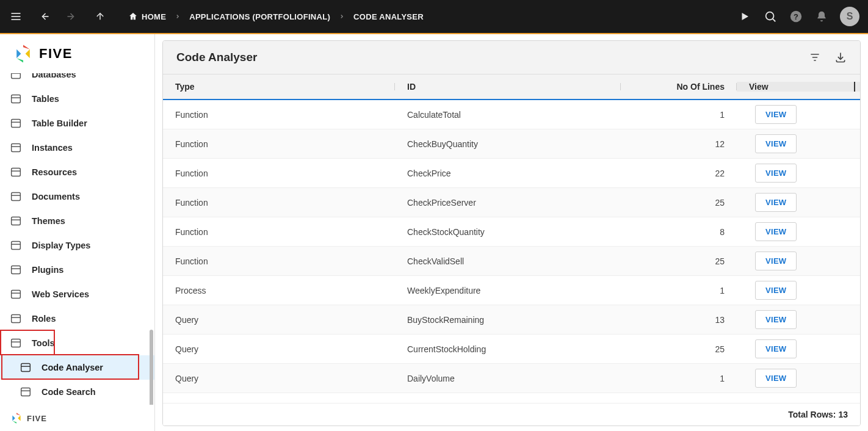  What do you see at coordinates (16, 16) in the screenshot?
I see `menu-icon` at bounding box center [16, 16].